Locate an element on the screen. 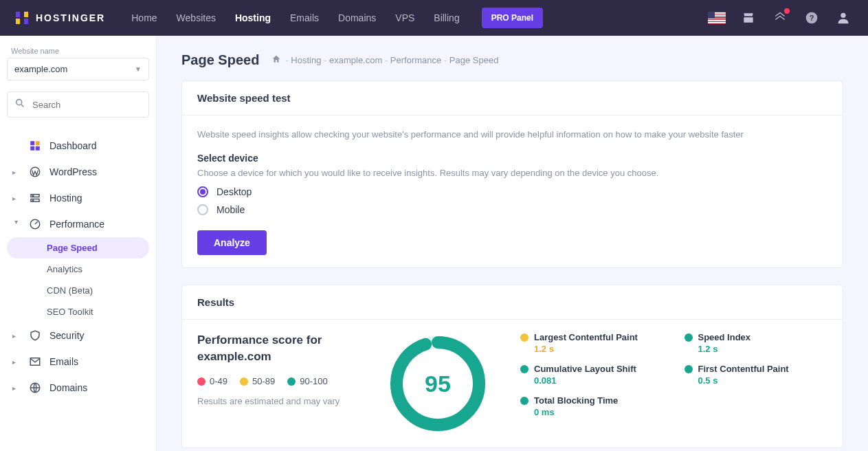 The width and height of the screenshot is (868, 451). metric-total-blocking-time: Total Blocking Time0 ms is located at coordinates (592, 406).